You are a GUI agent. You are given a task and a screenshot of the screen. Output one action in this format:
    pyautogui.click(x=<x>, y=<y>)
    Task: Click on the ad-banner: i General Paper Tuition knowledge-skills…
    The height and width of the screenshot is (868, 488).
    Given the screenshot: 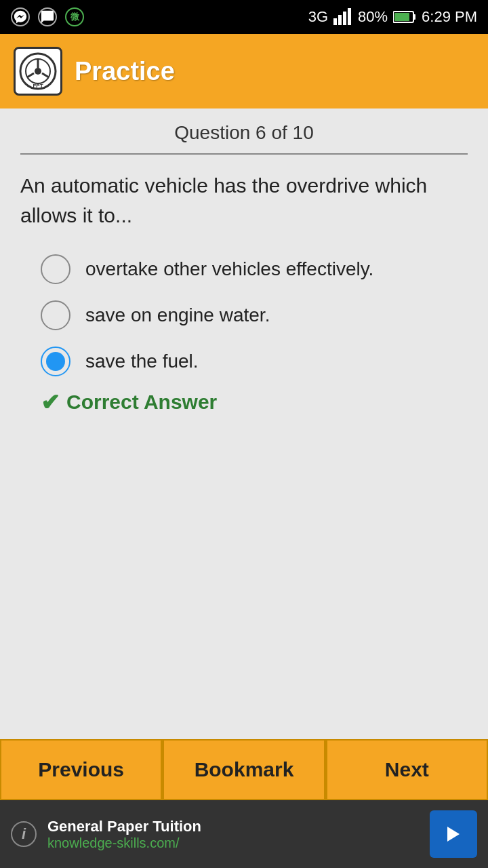 What is the action you would take?
    pyautogui.click(x=244, y=834)
    